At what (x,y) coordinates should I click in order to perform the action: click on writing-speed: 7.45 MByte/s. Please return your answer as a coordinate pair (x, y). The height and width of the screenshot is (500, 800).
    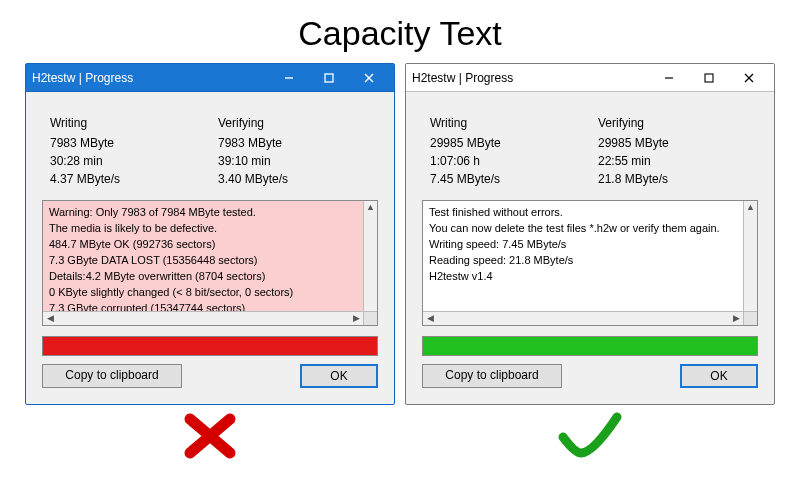
    Looking at the image, I should click on (506, 179).